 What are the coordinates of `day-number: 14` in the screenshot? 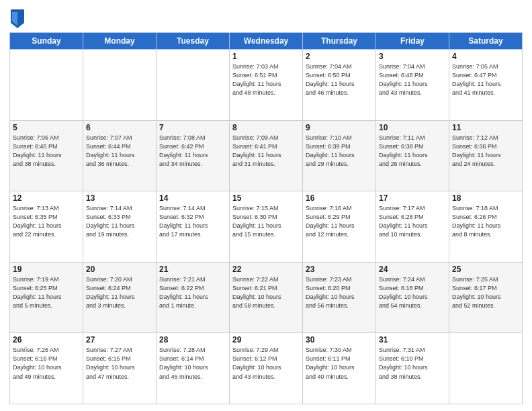 It's located at (193, 198).